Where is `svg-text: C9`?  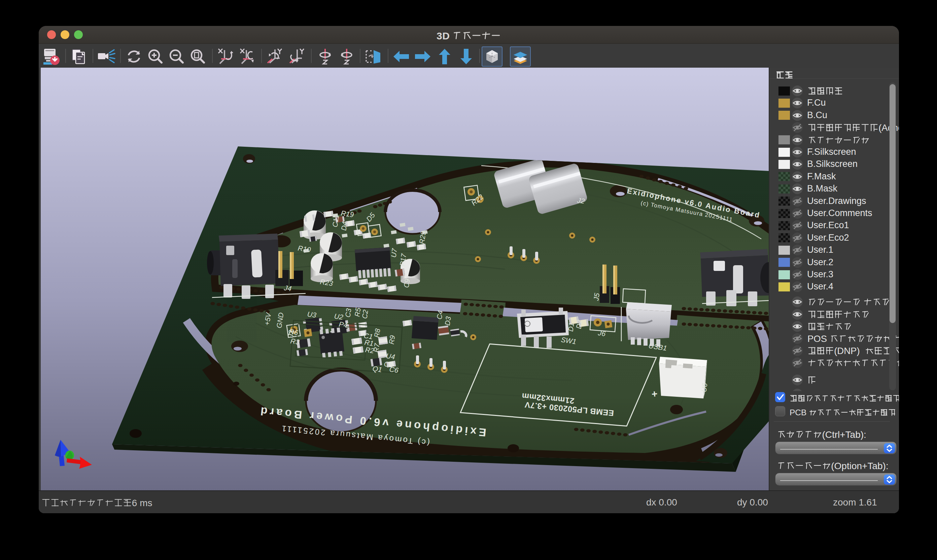 svg-text: C9 is located at coordinates (407, 283).